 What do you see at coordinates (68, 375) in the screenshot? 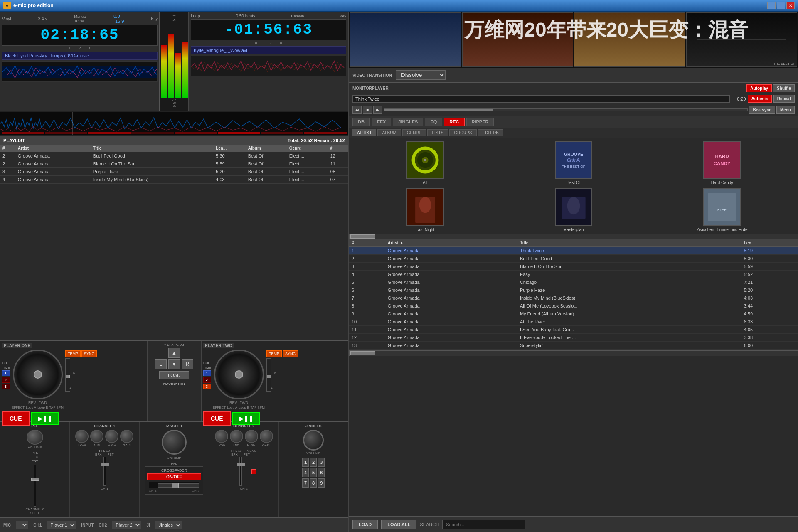
I see `p1-tempo-slider: 0 + -` at bounding box center [68, 375].